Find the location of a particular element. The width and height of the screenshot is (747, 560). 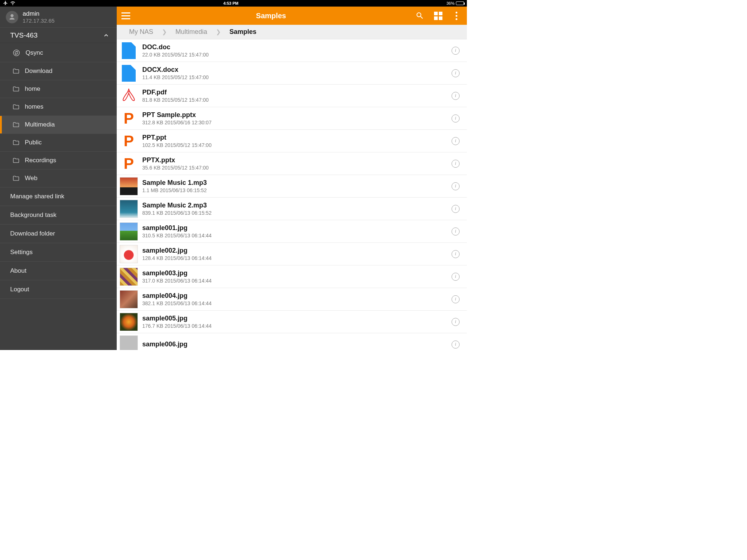

file-row: sample004.jpg382.1 KB 2015/06/13 06:14:4… is located at coordinates (292, 299).